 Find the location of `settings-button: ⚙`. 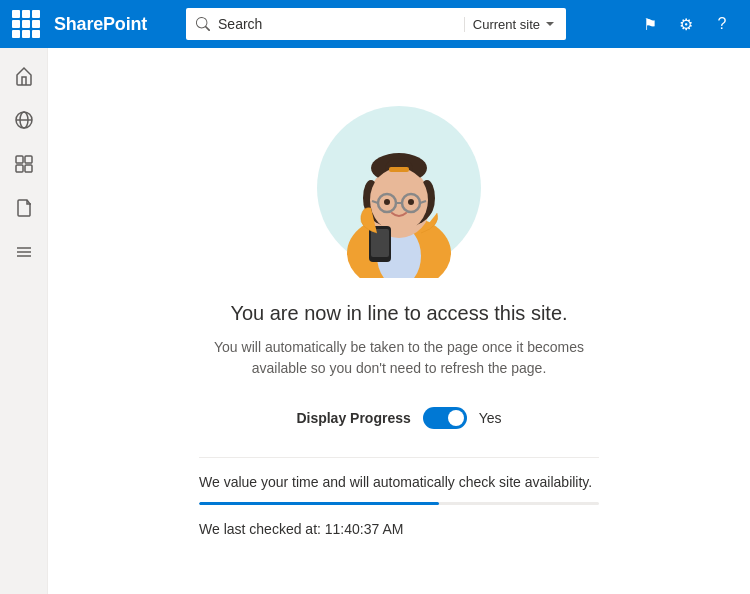

settings-button: ⚙ is located at coordinates (686, 24).